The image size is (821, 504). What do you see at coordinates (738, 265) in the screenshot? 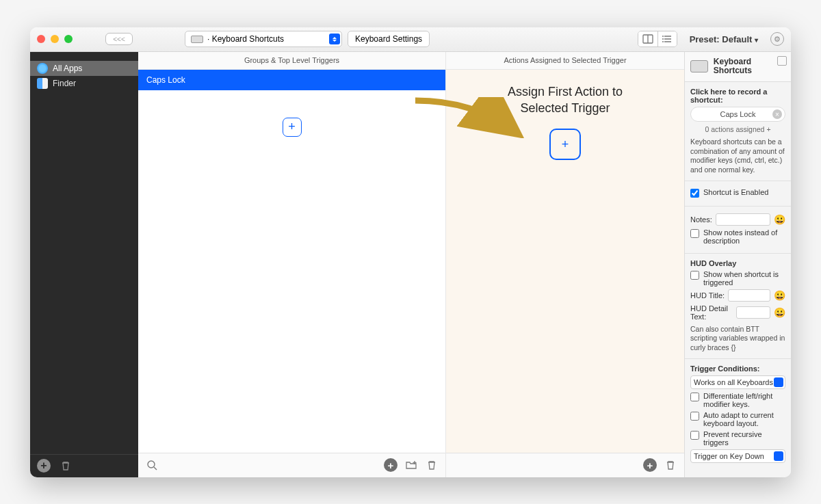
I see `inspector-panel: Keyboard Shortcuts Click here to record …` at bounding box center [738, 265].